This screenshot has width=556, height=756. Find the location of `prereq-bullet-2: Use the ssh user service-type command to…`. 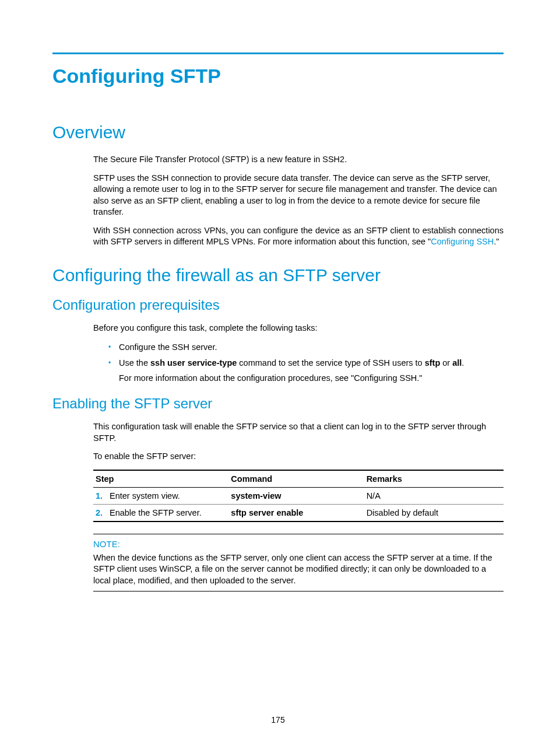

prereq-bullet-2: Use the ssh user service-type command to… is located at coordinates (307, 371).